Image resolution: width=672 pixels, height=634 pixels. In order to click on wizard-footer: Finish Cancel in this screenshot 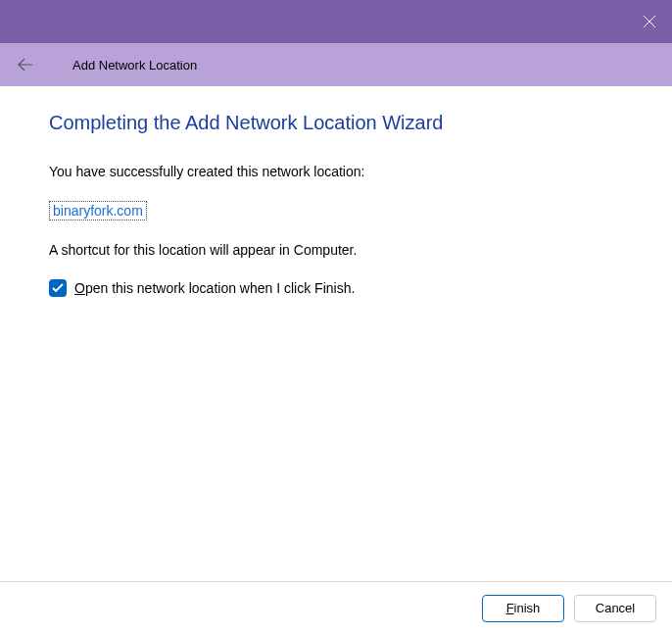, I will do `click(336, 608)`.